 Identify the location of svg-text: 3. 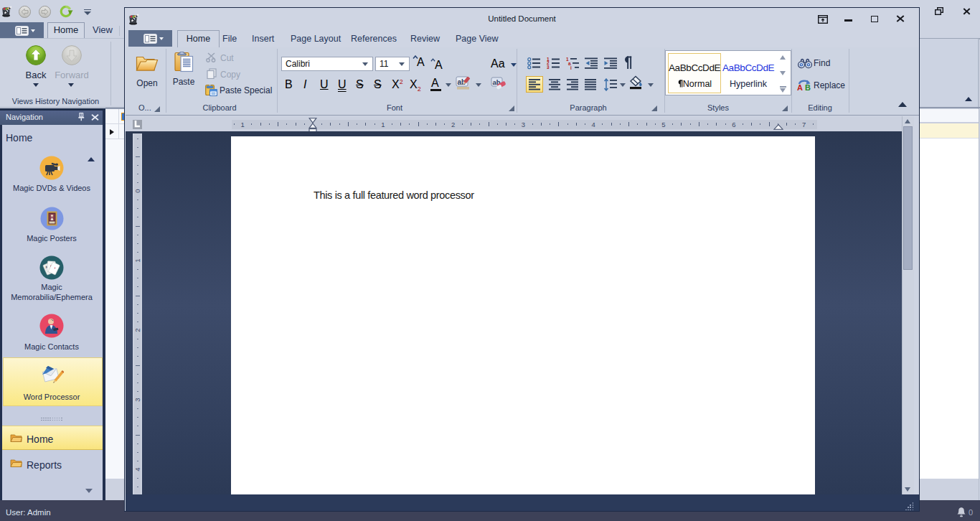
(548, 67).